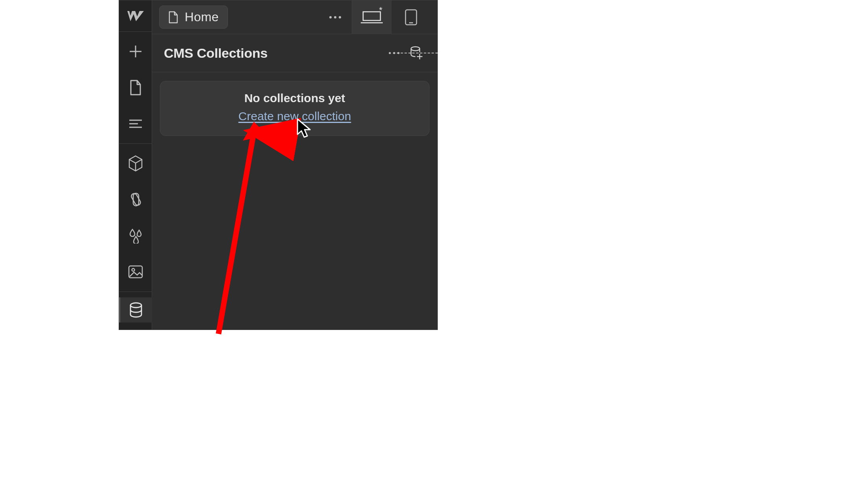 The image size is (850, 504). What do you see at coordinates (136, 310) in the screenshot?
I see `database-stack-icon` at bounding box center [136, 310].